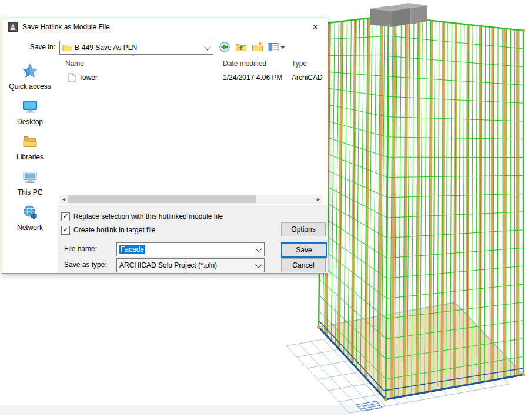 This screenshot has width=528, height=420. Describe the element at coordinates (148, 216) in the screenshot. I see `checkbox-label: Replace selection with this hotlinked mo…` at that location.